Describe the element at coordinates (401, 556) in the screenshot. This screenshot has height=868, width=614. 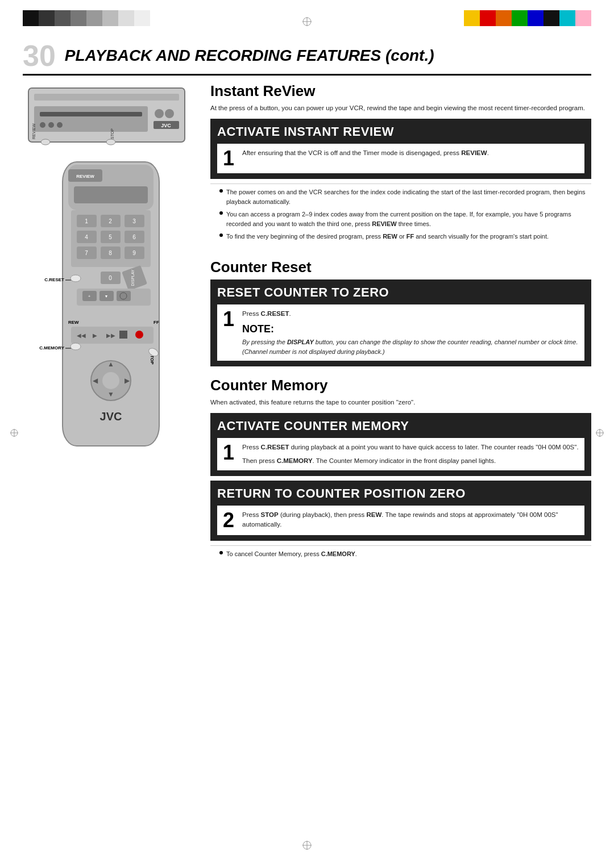
I see `cancel-bullet: To cancel Counter Memory, press C.MEMORY…` at that location.